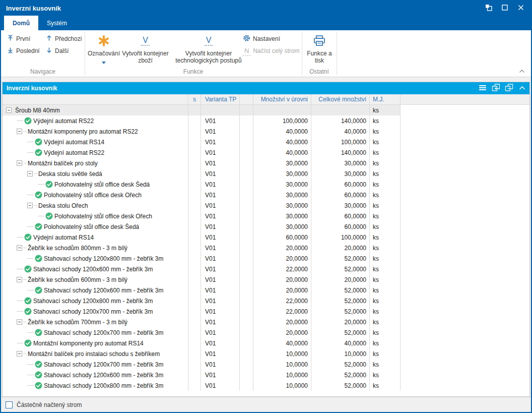  What do you see at coordinates (266, 110) in the screenshot?
I see `tree-row: Šroub M8 40mmks` at bounding box center [266, 110].